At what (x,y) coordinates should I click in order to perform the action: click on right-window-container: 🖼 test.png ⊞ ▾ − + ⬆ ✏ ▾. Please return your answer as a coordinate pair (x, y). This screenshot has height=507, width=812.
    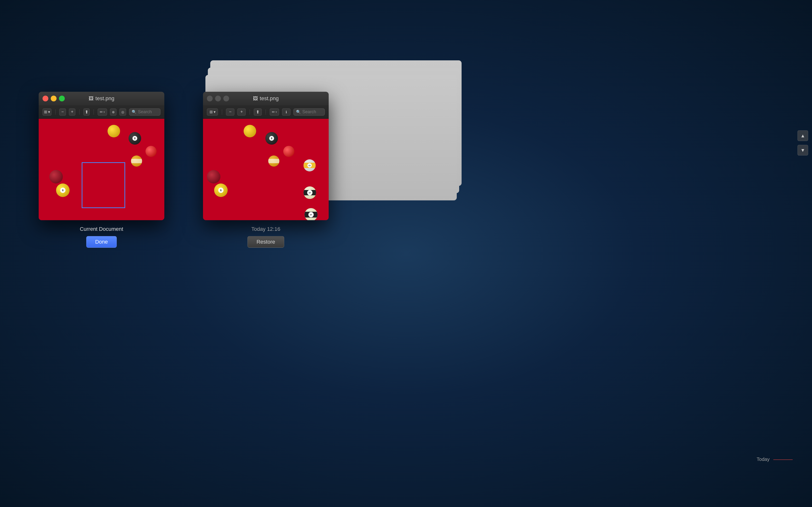
    Looking at the image, I should click on (266, 170).